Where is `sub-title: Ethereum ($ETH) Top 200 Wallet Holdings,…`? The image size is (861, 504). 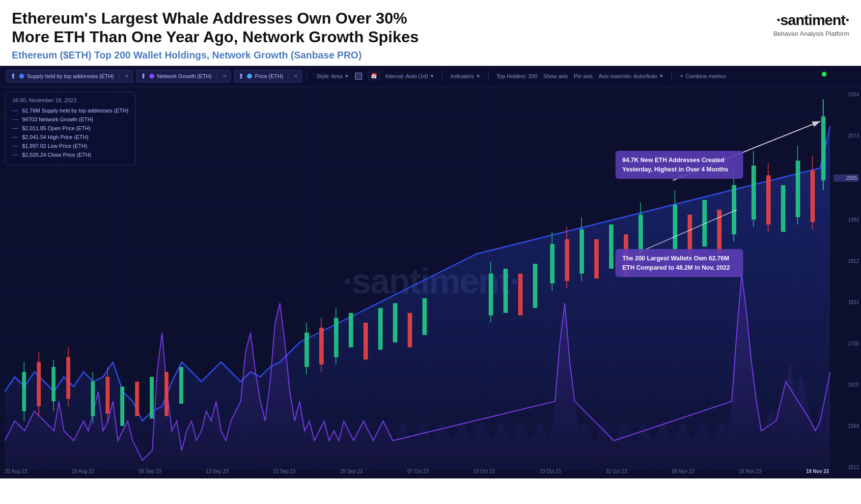
sub-title: Ethereum ($ETH) Top 200 Wallet Holdings,… is located at coordinates (215, 55).